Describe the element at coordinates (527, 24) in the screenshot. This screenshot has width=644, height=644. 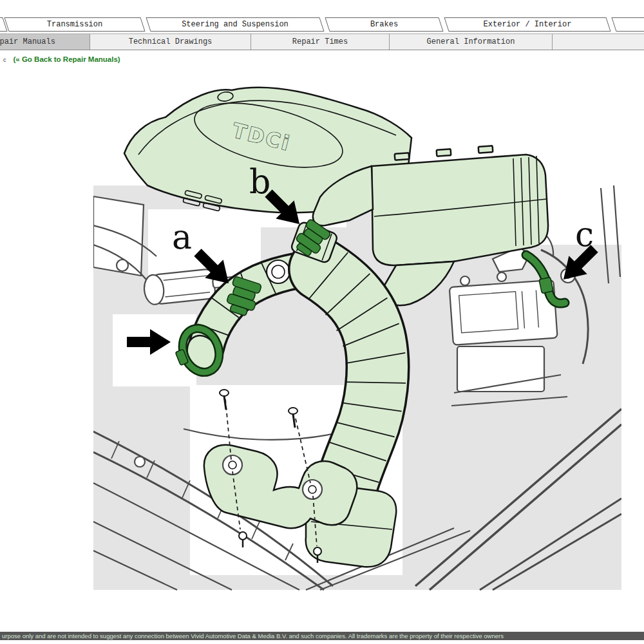
I see `tab-label: Exterior / Interior` at that location.